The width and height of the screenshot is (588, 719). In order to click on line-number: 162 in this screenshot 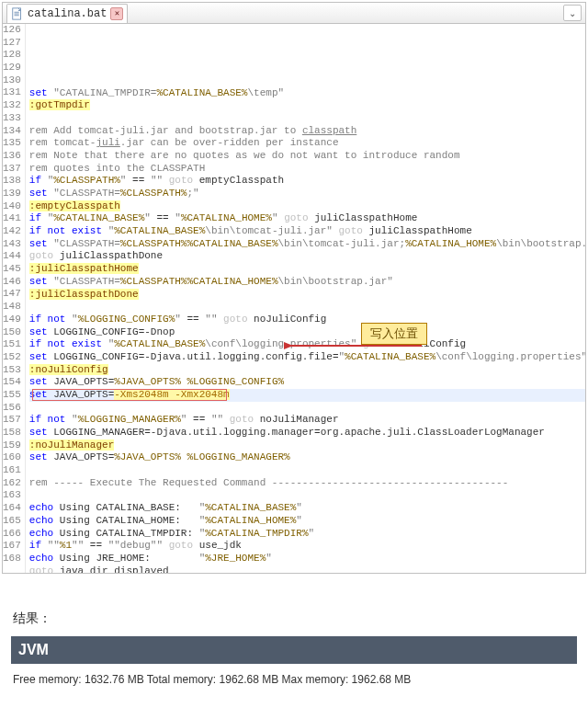, I will do `click(12, 484)`.